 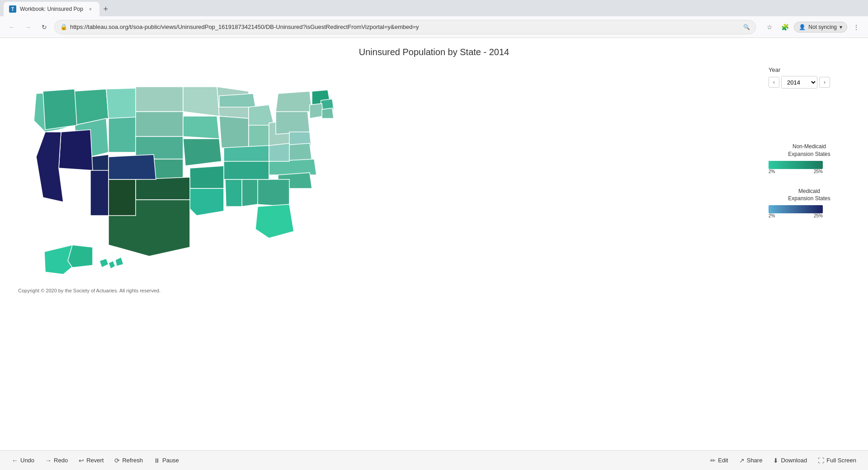 What do you see at coordinates (821, 461) in the screenshot?
I see `fullscreen-icon: ⛶` at bounding box center [821, 461].